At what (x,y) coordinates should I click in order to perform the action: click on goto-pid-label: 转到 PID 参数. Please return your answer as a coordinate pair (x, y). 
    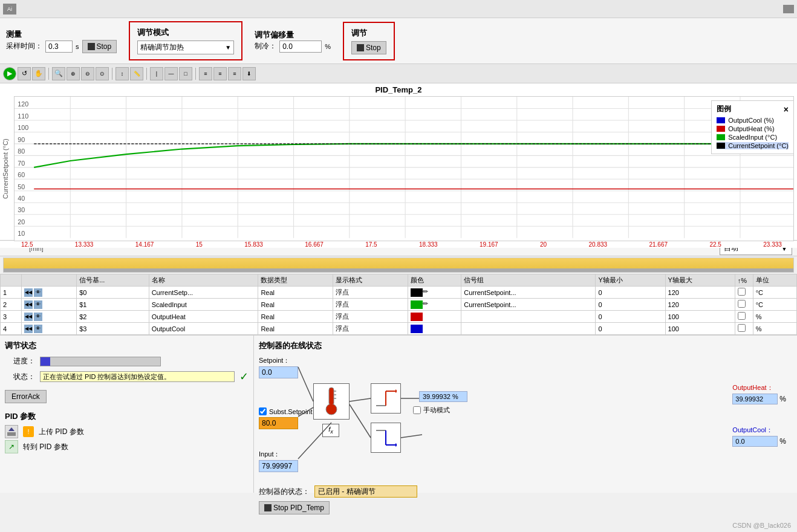
    Looking at the image, I should click on (46, 447).